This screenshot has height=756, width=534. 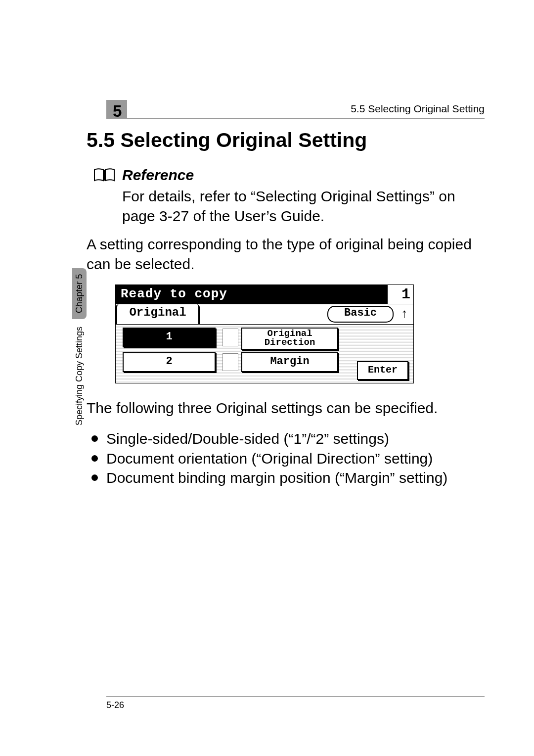 What do you see at coordinates (288, 439) in the screenshot?
I see `list-item: Single-sided/Double-sided (“1”/“2” setti…` at bounding box center [288, 439].